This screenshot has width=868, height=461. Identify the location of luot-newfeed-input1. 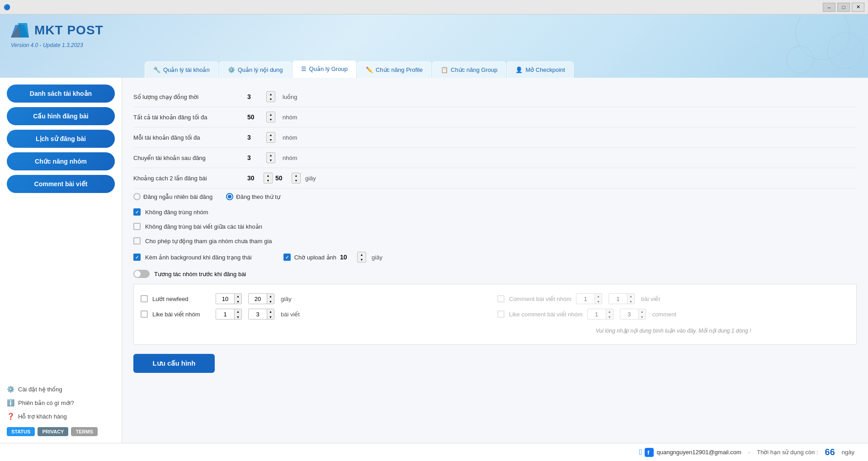
(225, 299).